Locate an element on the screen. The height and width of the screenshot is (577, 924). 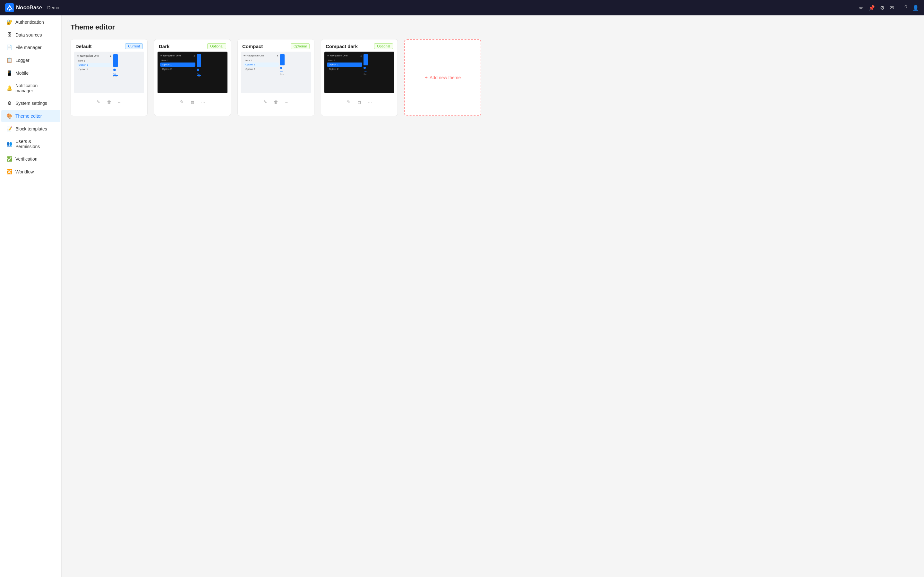
sidebar-label-block-templates: Block templates is located at coordinates (31, 129).